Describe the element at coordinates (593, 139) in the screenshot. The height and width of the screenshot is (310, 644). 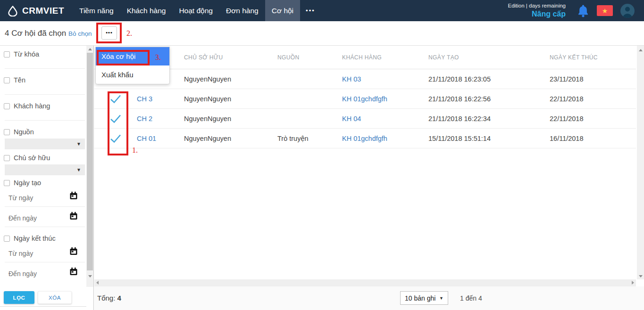
I see `end-cell: 16/11/2018` at that location.